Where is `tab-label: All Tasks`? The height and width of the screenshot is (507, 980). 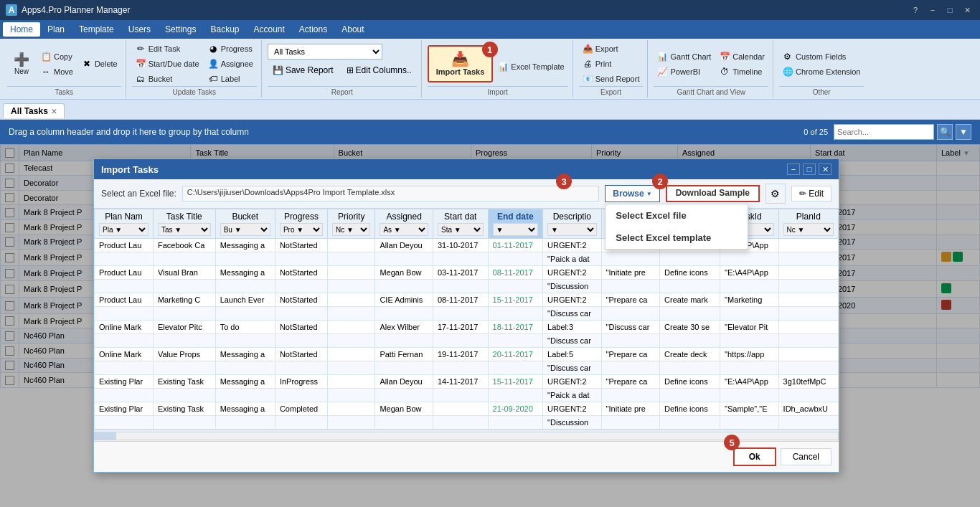 tab-label: All Tasks is located at coordinates (29, 111).